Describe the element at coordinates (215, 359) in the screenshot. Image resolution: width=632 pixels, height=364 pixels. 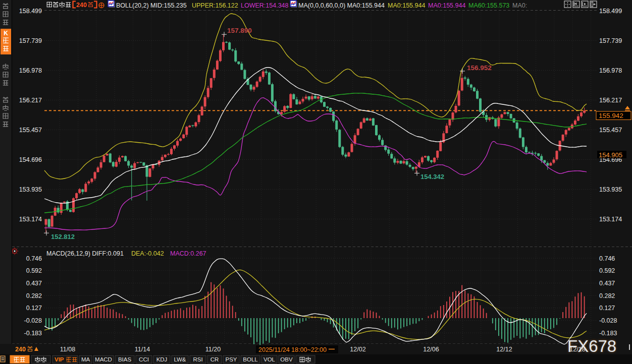
I see `svg-text: CR` at that location.